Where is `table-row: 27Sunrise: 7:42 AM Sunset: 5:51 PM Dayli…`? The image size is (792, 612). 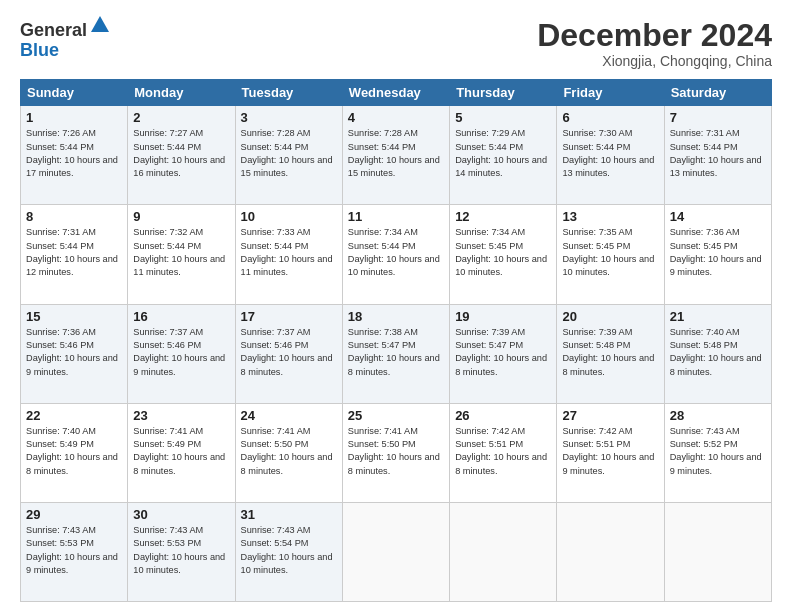
table-row: 27Sunrise: 7:42 AM Sunset: 5:51 PM Dayli… is located at coordinates (610, 452).